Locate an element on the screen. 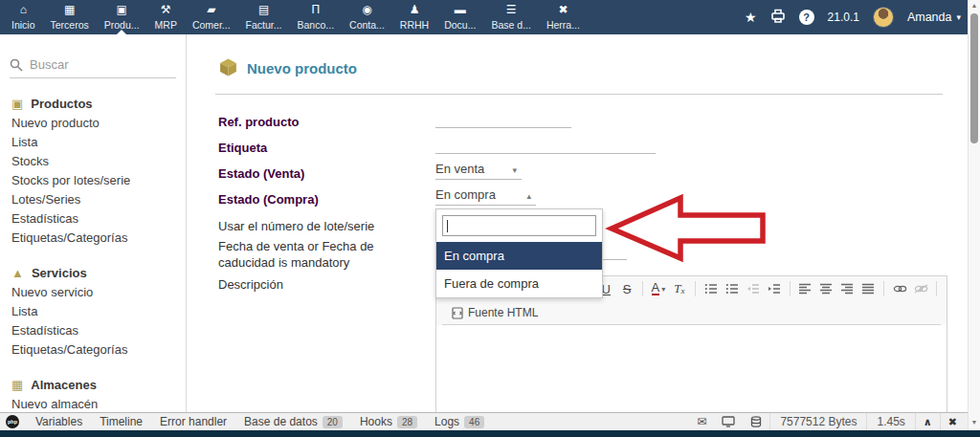  database-icon is located at coordinates (756, 422).